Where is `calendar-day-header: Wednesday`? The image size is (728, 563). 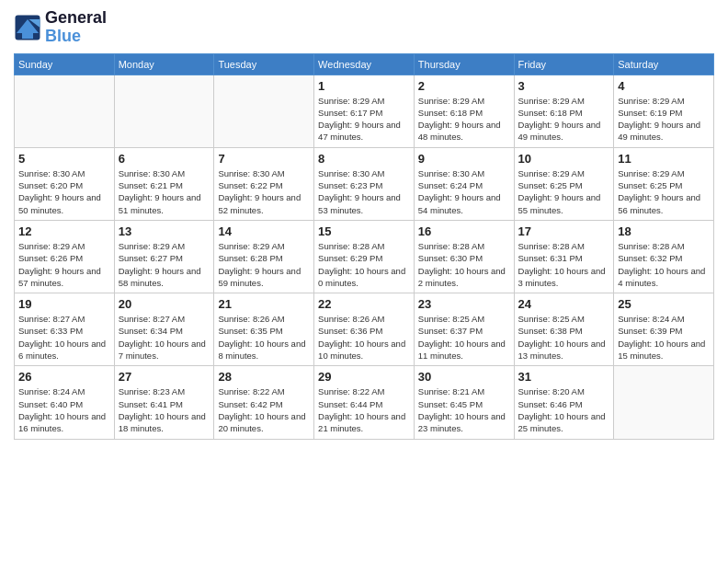 calendar-day-header: Wednesday is located at coordinates (364, 64).